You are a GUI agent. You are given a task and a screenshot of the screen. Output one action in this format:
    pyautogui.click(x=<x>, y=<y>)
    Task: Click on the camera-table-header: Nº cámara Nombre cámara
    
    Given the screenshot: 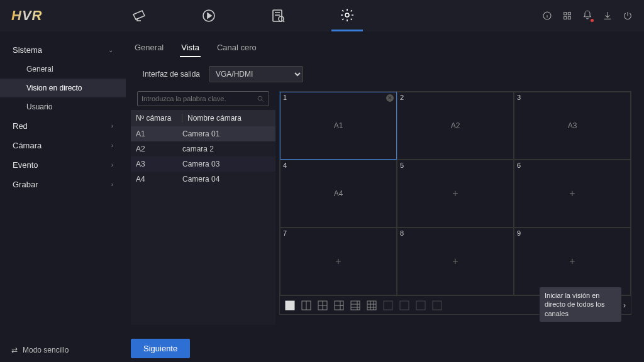 What is the action you would take?
    pyautogui.click(x=203, y=118)
    